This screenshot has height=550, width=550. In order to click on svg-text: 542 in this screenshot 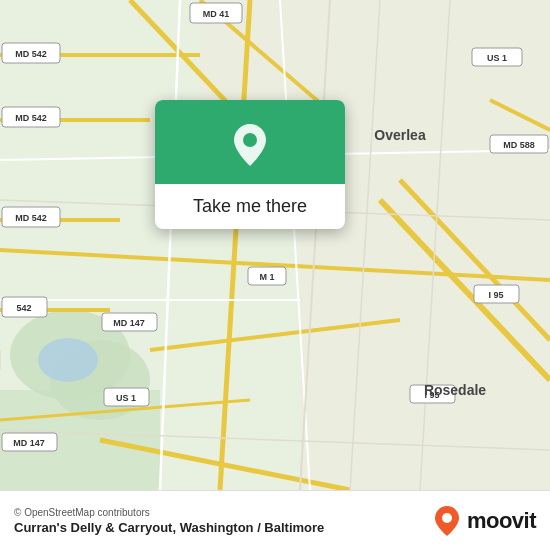, I will do `click(24, 308)`.